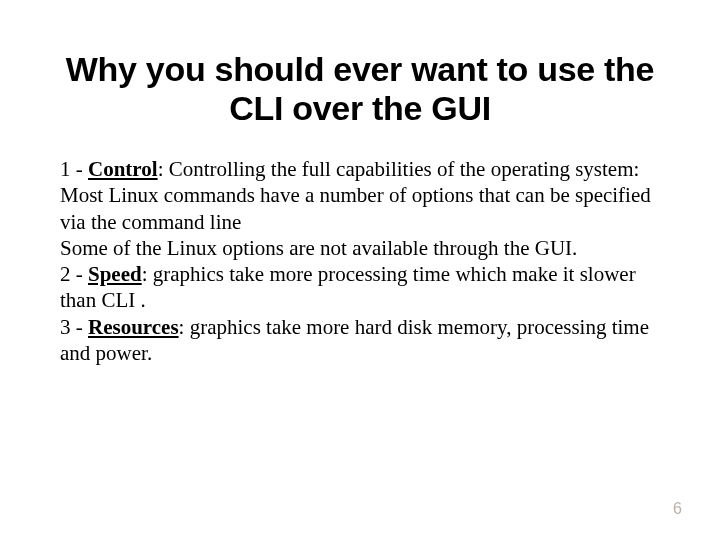 Image resolution: width=720 pixels, height=540 pixels. I want to click on item-label: Resources, so click(134, 327).